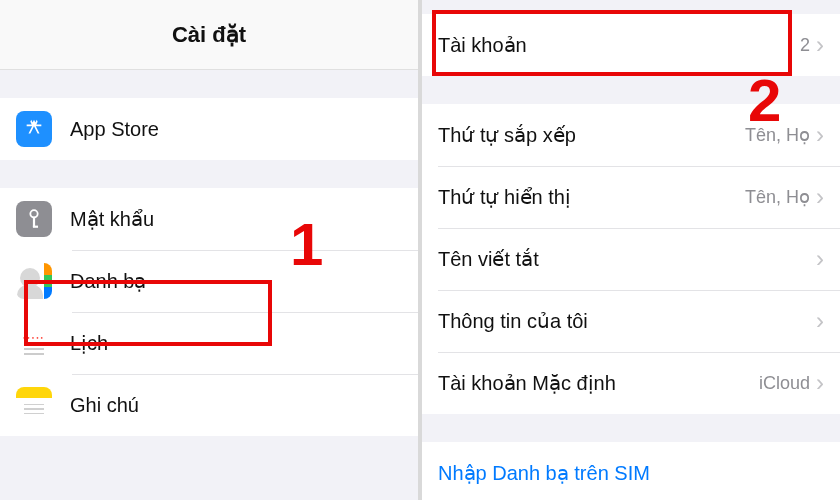 The width and height of the screenshot is (840, 500). What do you see at coordinates (236, 343) in the screenshot?
I see `row-label: Lịch` at bounding box center [236, 343].